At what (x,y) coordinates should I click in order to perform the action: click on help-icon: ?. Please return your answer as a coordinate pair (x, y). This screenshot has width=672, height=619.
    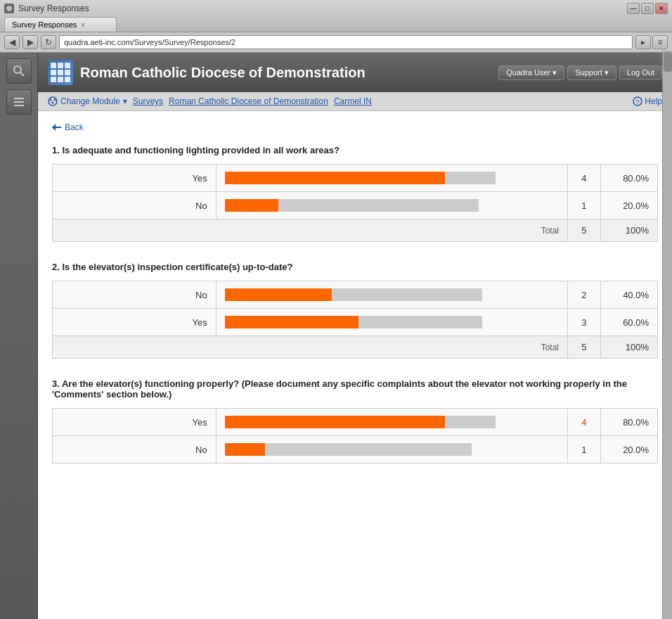
    Looking at the image, I should click on (638, 101).